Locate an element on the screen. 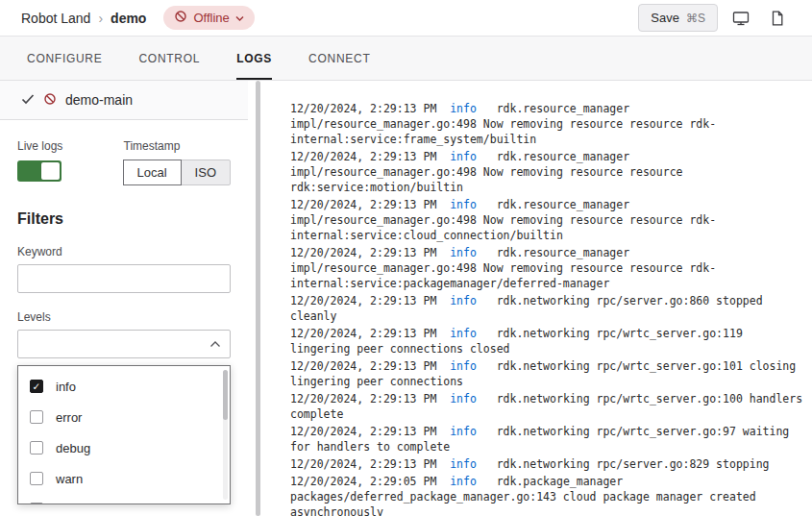 This screenshot has width=812, height=516. timestamp-segmented: LocalISO is located at coordinates (177, 173).